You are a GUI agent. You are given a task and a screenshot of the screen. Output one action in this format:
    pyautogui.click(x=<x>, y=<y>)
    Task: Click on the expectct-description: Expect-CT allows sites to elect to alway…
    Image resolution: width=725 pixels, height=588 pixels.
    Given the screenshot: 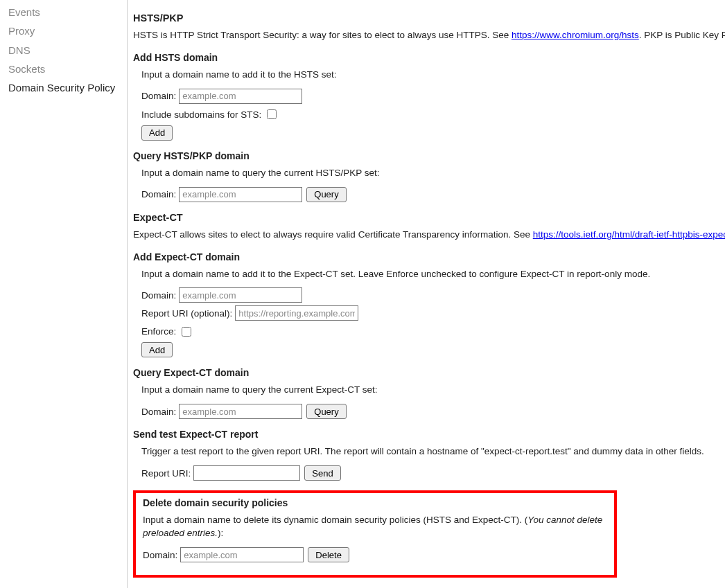 What is the action you would take?
    pyautogui.click(x=429, y=235)
    